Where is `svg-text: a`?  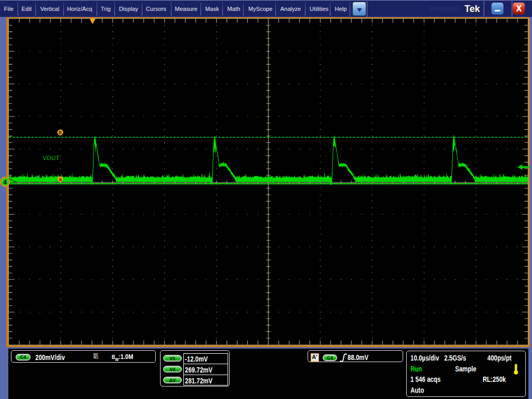
svg-text: a is located at coordinates (60, 179).